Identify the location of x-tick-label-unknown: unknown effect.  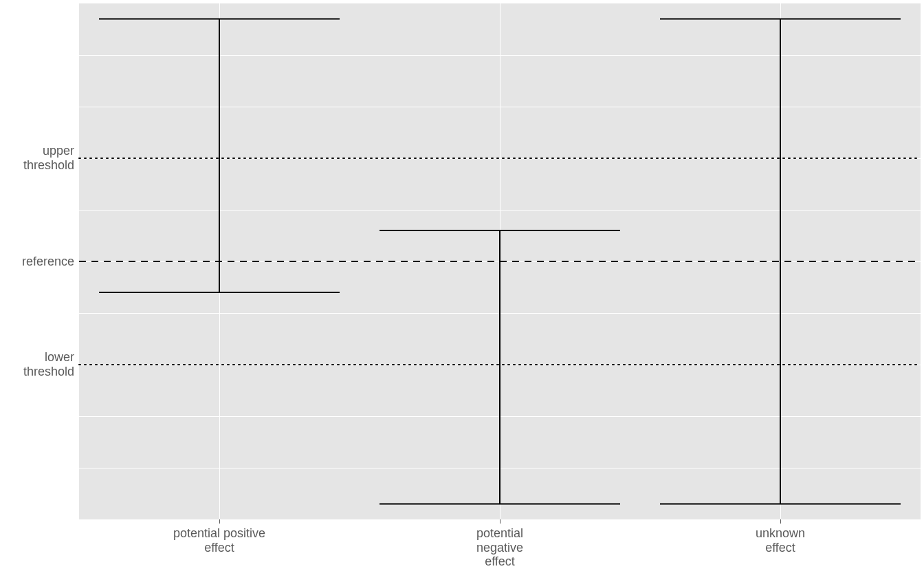
(780, 541).